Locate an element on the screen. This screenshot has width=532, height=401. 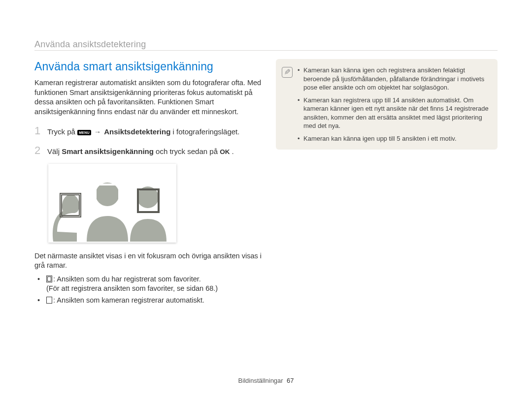
note-icon: ✎ is located at coordinates (287, 72).